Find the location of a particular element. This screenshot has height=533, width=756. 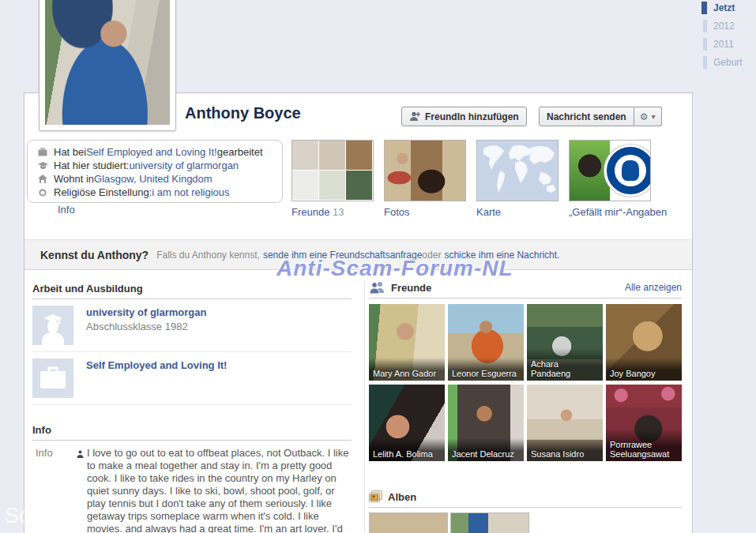

employer-link: Self Employed and Loving It! is located at coordinates (156, 365).